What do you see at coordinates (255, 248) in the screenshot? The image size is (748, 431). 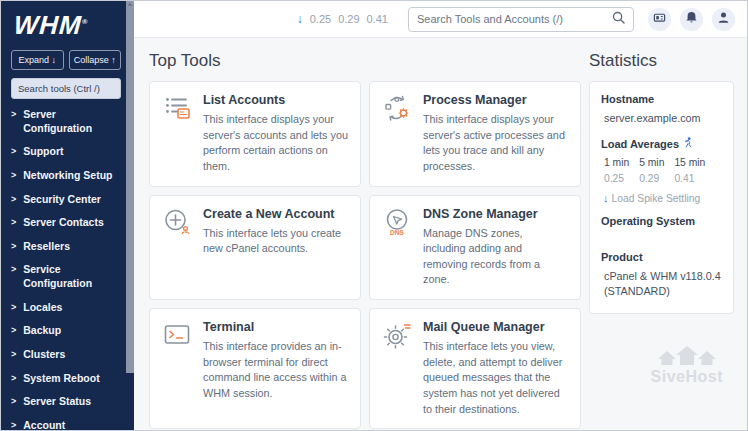 I see `card-create-new-account: Create a New Account This interface lets…` at bounding box center [255, 248].